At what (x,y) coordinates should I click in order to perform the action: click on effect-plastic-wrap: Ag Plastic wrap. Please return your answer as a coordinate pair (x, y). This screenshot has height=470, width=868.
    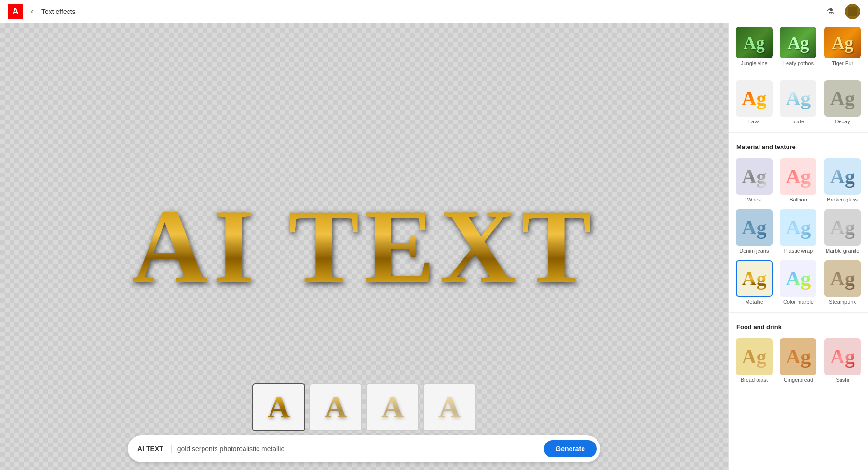
    Looking at the image, I should click on (799, 231).